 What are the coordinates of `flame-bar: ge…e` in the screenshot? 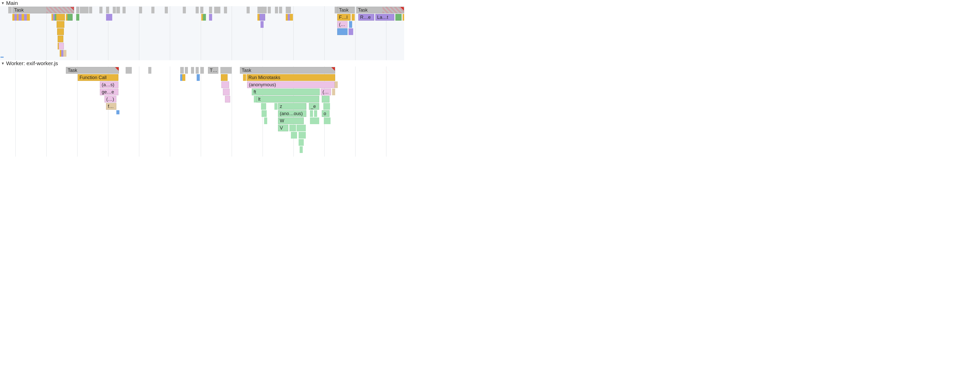 It's located at (109, 92).